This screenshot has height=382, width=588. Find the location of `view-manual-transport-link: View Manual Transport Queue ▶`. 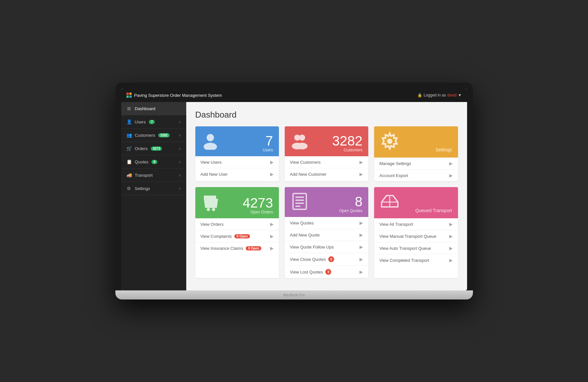

view-manual-transport-link: View Manual Transport Queue ▶ is located at coordinates (416, 236).